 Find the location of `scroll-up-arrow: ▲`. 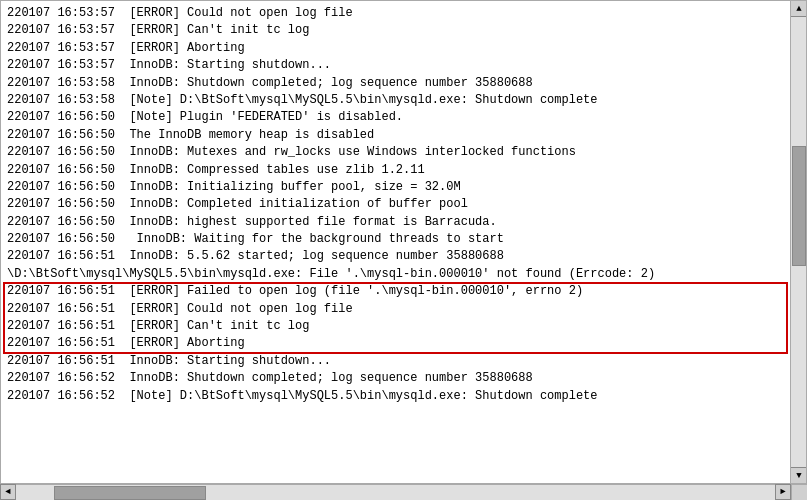

scroll-up-arrow: ▲ is located at coordinates (799, 9).